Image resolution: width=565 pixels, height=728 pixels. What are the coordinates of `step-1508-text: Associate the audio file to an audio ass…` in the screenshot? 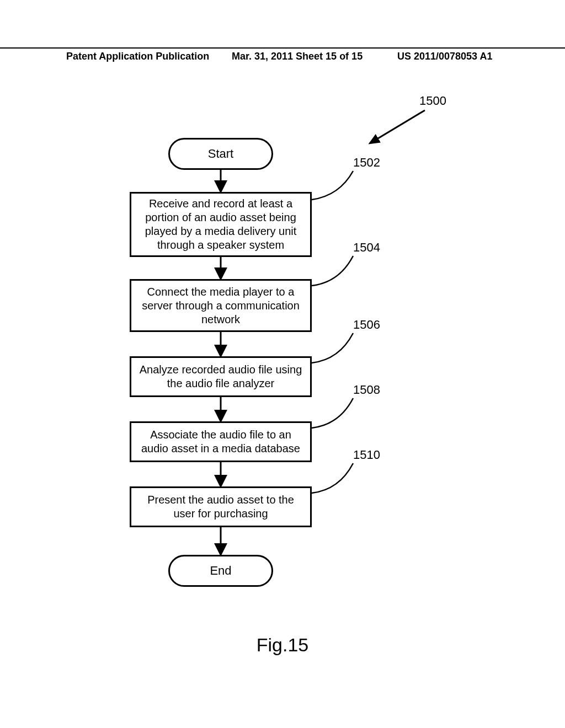 It's located at (221, 442).